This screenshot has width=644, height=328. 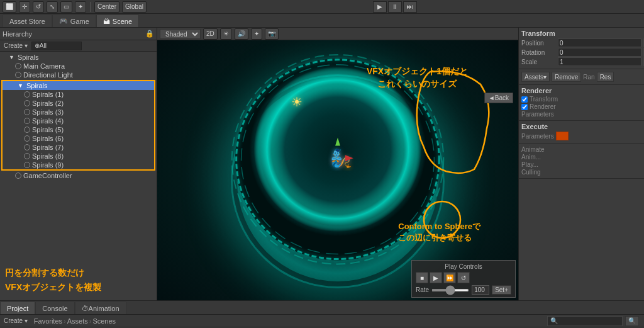 I want to click on project-tab-label: Project, so click(x=18, y=308).